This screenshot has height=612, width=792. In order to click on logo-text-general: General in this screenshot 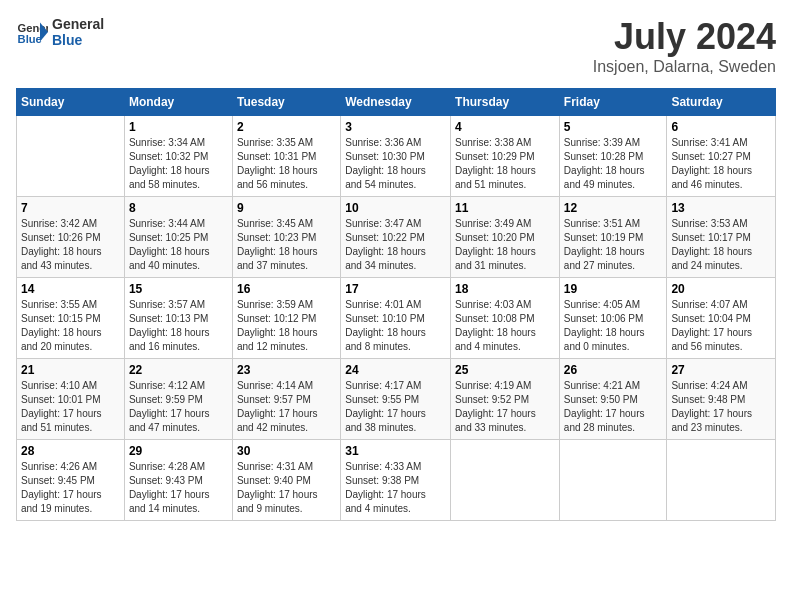, I will do `click(78, 24)`.